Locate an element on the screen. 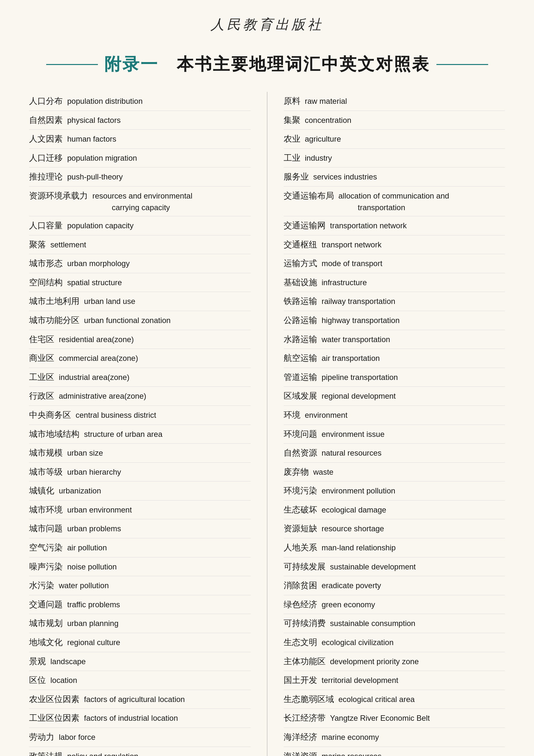 This screenshot has width=534, height=756. english-term: development priority zone is located at coordinates (374, 662).